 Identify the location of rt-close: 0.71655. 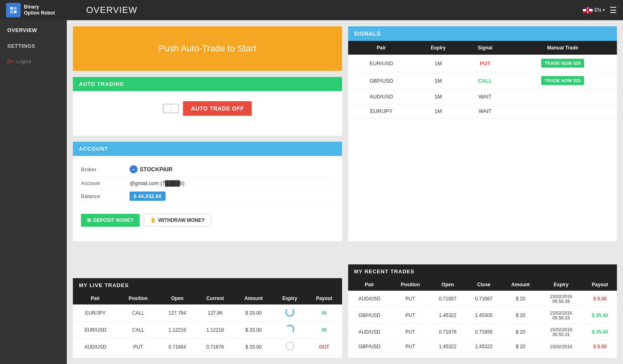
(484, 332).